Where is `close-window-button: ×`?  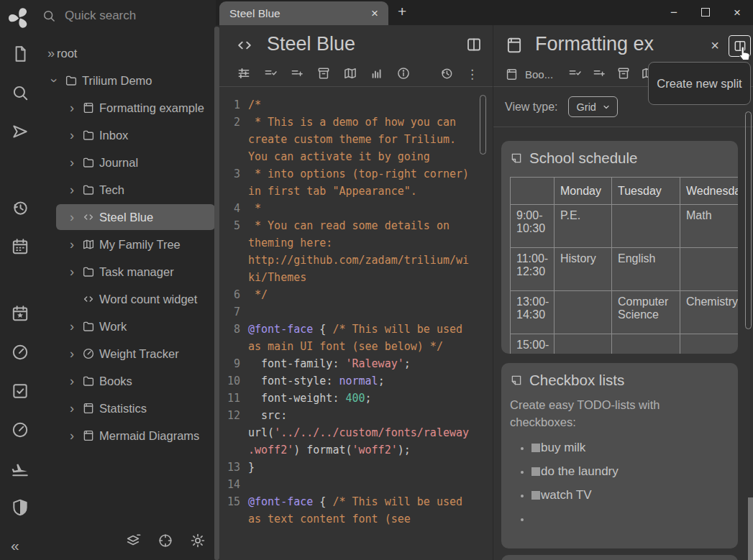
close-window-button: × is located at coordinates (737, 13).